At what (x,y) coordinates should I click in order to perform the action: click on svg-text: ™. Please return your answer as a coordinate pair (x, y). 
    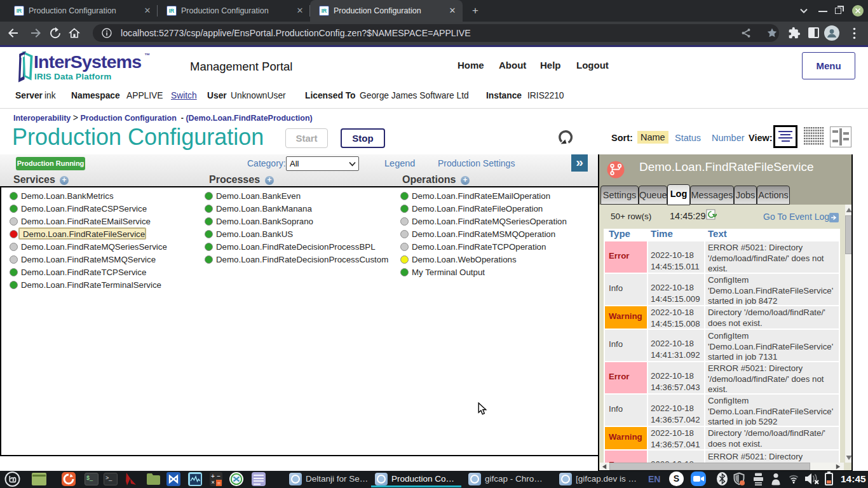
    Looking at the image, I should click on (147, 55).